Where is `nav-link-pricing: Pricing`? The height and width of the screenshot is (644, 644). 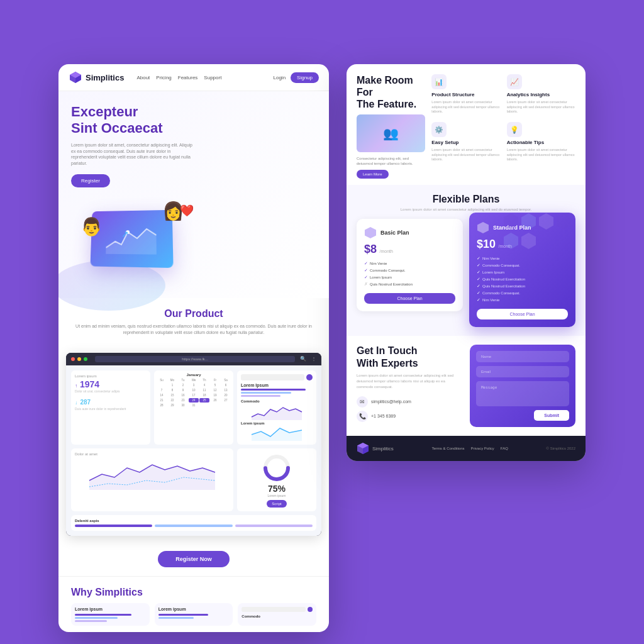 nav-link-pricing: Pricing is located at coordinates (164, 78).